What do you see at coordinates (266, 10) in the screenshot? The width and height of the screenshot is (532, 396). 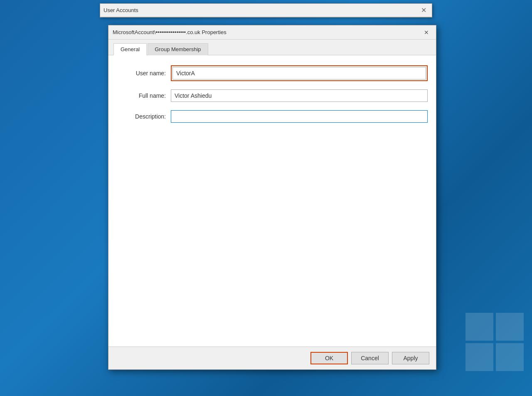 I see `outer-dialog-titlebar: User Accounts ✕` at bounding box center [266, 10].